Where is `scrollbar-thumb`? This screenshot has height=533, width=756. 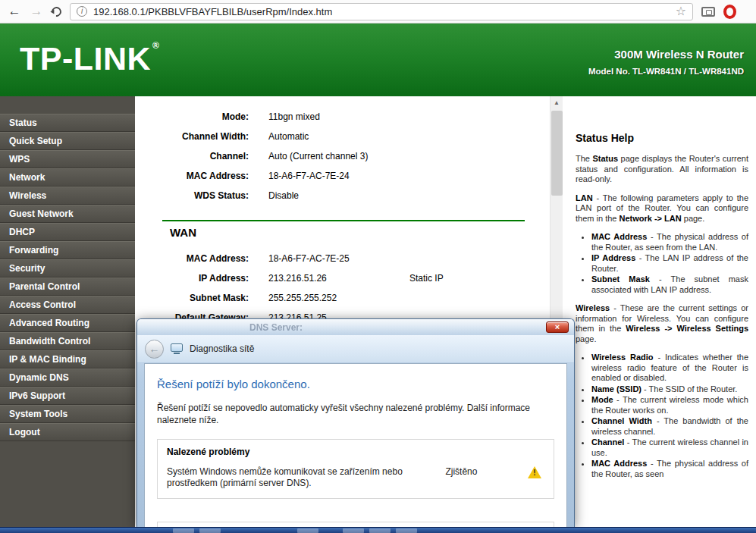
scrollbar-thumb is located at coordinates (557, 153).